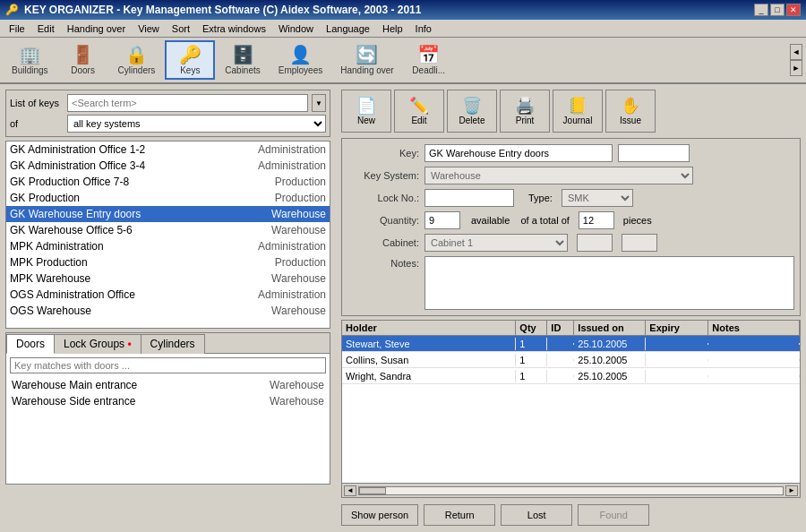  What do you see at coordinates (37, 124) in the screenshot?
I see `of-label: of` at bounding box center [37, 124].